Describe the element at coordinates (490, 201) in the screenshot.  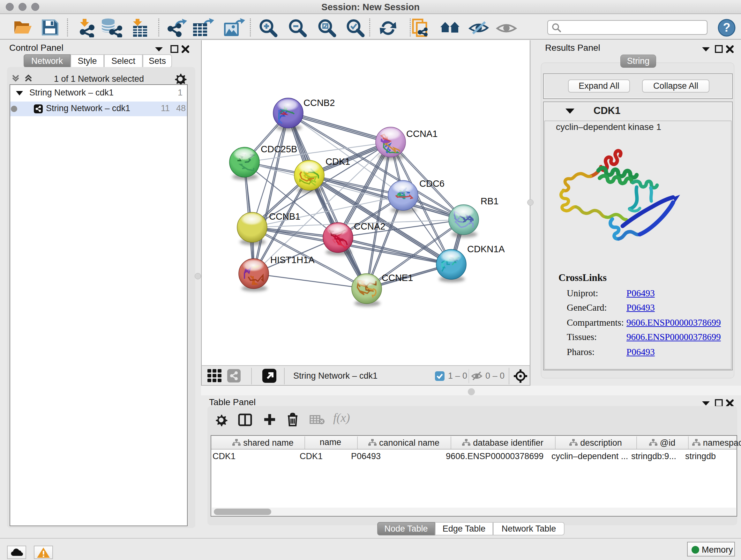
I see `svg-text: RB1` at that location.